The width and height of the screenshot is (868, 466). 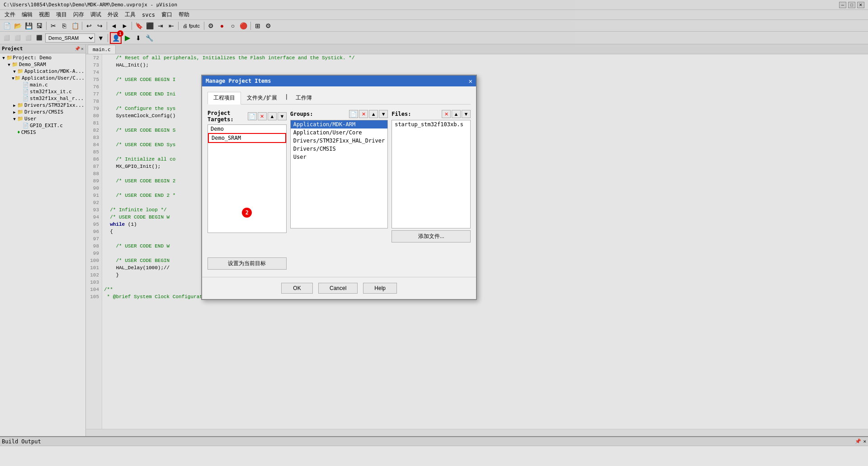 I want to click on dialog-tabs: 工程项目 文件夹/扩展 | 工作簿, so click(x=339, y=98).